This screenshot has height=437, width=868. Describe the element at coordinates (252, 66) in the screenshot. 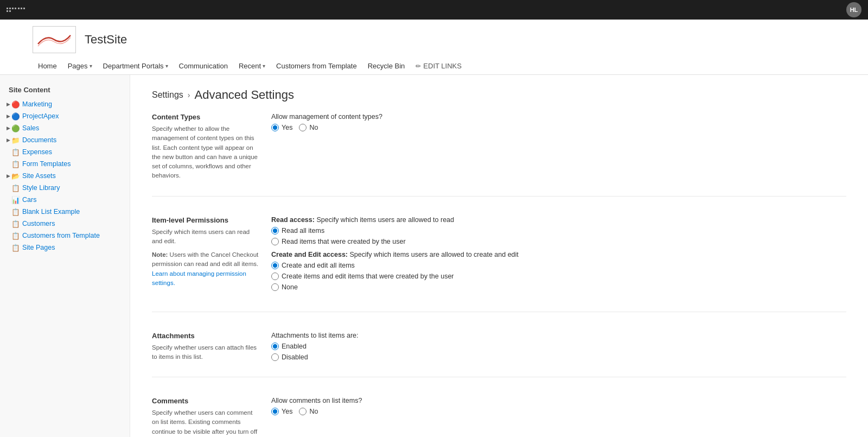

I see `nav-recent: Recent ▾` at that location.